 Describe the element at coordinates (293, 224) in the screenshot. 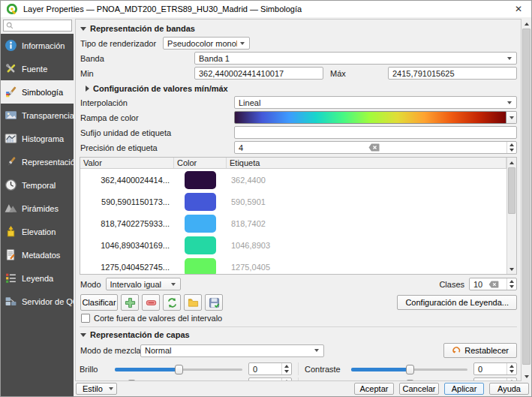

I see `table-row: 818,7402275933...818,7402` at that location.